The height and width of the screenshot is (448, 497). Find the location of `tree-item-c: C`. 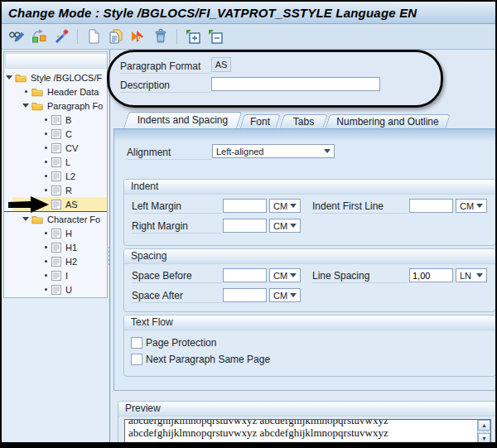

tree-item-c: C is located at coordinates (55, 134).